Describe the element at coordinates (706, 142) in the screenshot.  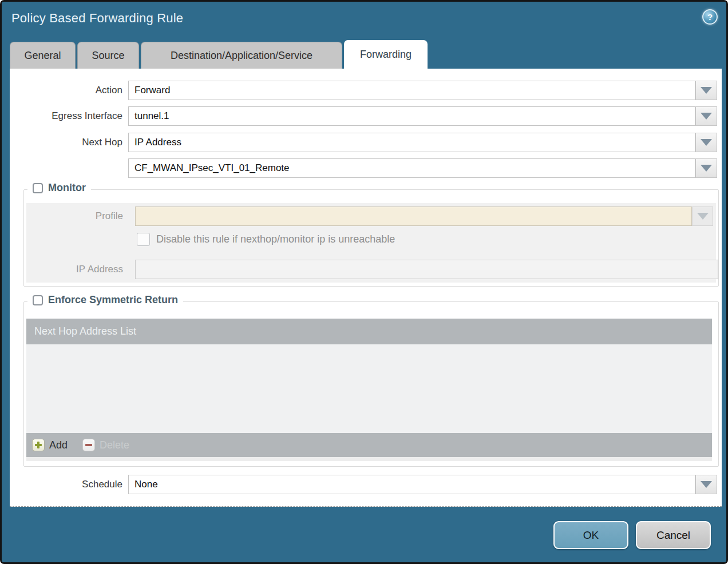
I see `next-hop-type-dropdown-button` at that location.